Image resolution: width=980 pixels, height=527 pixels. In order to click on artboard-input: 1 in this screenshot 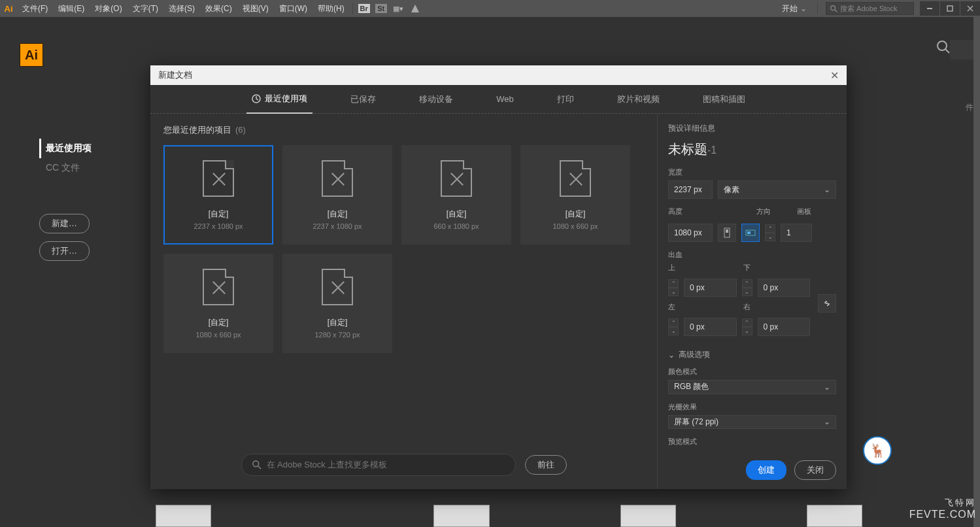, I will do `click(796, 233)`.